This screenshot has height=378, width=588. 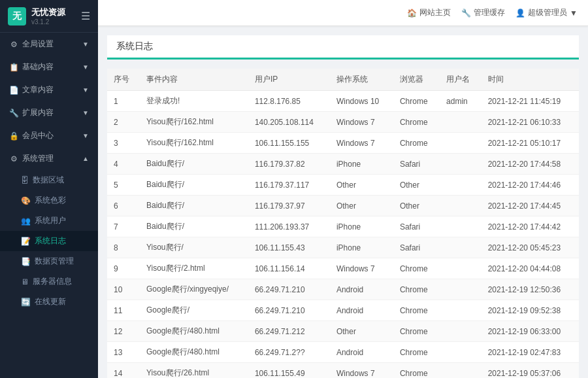 I want to click on submenu-label: 系统日志, so click(x=50, y=241).